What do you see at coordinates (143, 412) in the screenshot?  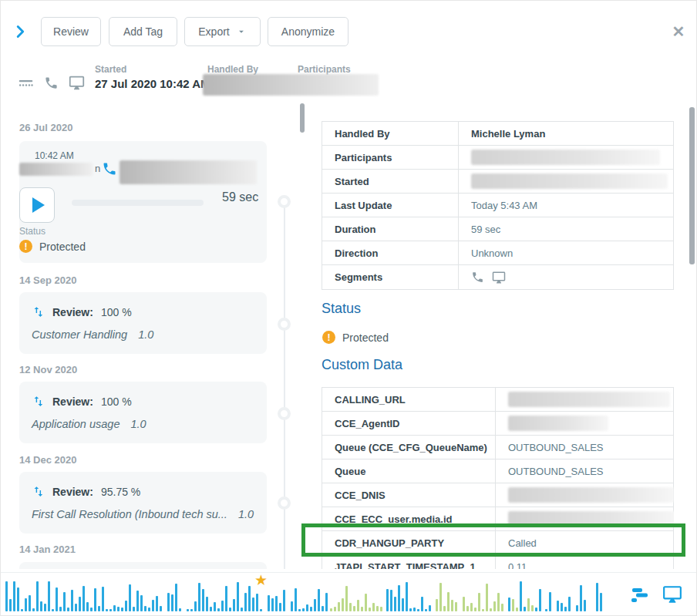 I see `timeline-card-review: Review: 100 % Application usage 1.0` at bounding box center [143, 412].